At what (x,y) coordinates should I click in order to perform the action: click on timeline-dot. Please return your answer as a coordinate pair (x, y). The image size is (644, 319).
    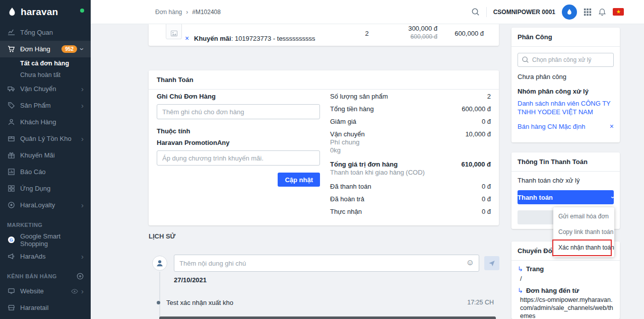
    Looking at the image, I should click on (158, 303).